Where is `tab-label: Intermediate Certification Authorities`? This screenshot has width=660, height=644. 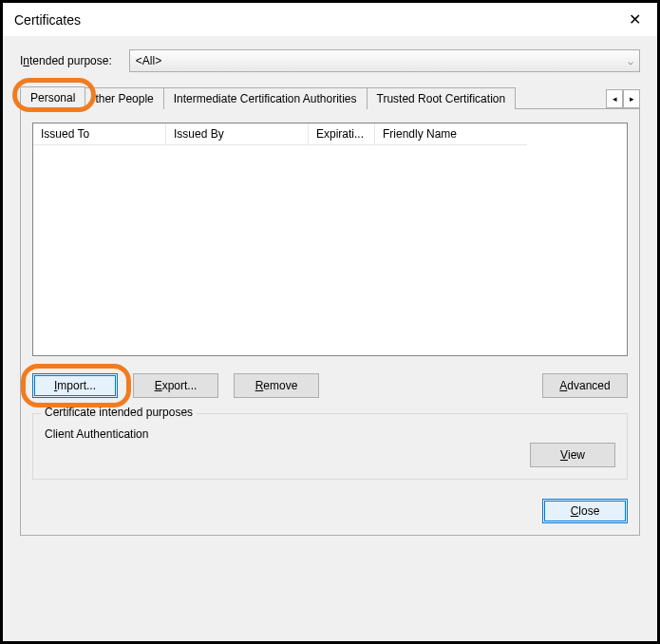 tab-label: Intermediate Certification Authorities is located at coordinates (266, 99).